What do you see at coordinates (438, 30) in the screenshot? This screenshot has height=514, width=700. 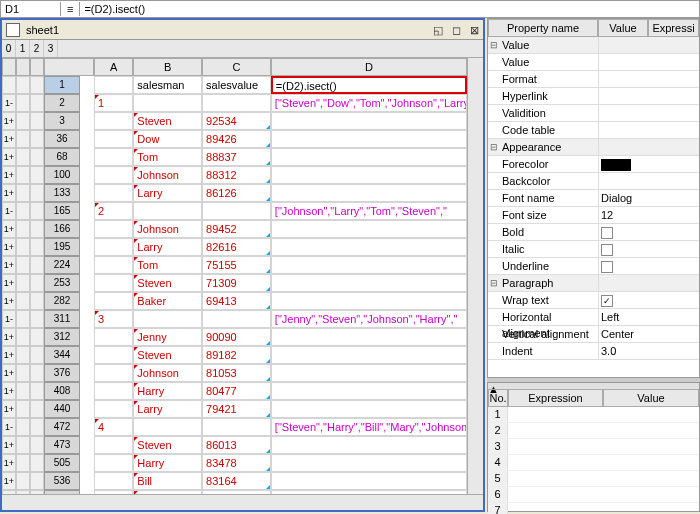 I see `restore-icon: ◱` at bounding box center [438, 30].